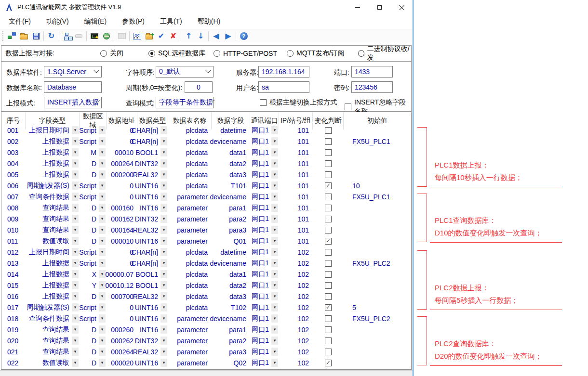 The width and height of the screenshot is (588, 376). I want to click on table-row: 011数值读取D000010UINT16parameterQ01网口1101, so click(206, 241).